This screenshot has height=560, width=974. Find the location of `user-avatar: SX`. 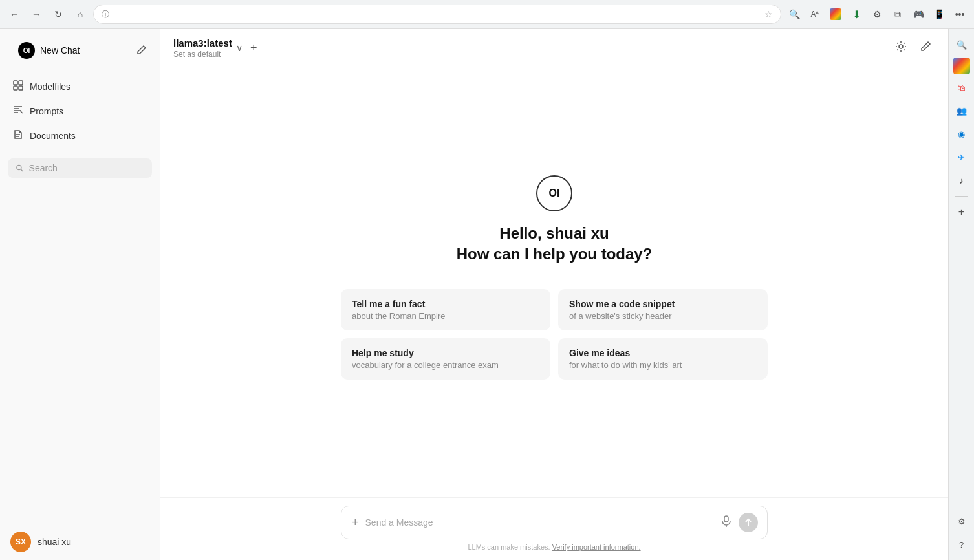

user-avatar: SX is located at coordinates (21, 542).